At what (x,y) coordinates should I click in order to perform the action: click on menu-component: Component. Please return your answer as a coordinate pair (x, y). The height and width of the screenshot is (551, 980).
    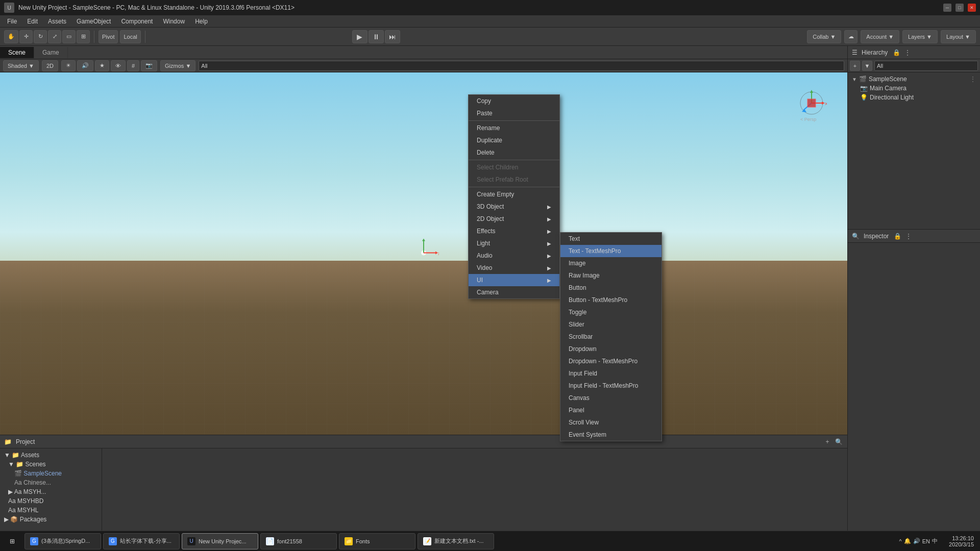
    Looking at the image, I should click on (137, 21).